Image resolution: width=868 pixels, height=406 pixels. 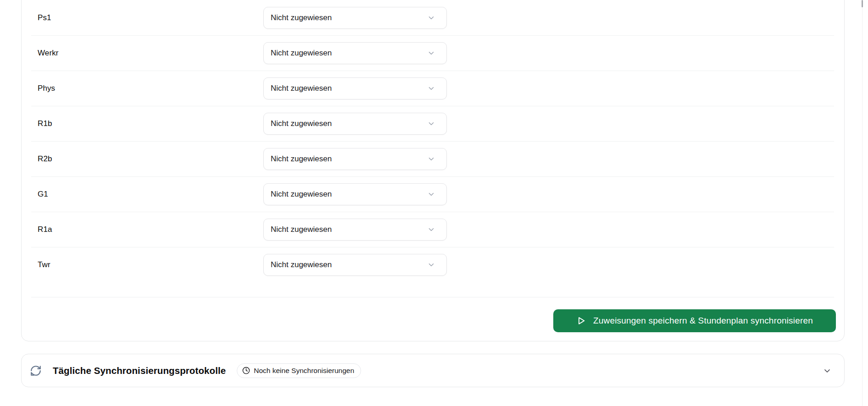 What do you see at coordinates (147, 159) in the screenshot?
I see `subject-label: R2b` at bounding box center [147, 159].